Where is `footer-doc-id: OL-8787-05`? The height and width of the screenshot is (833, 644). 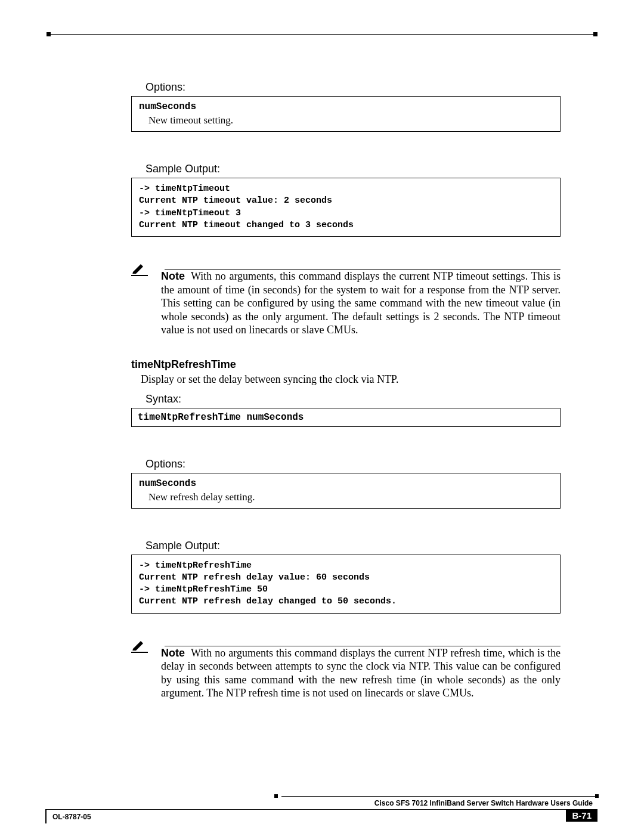 footer-doc-id: OL-8787-05 is located at coordinates (72, 817).